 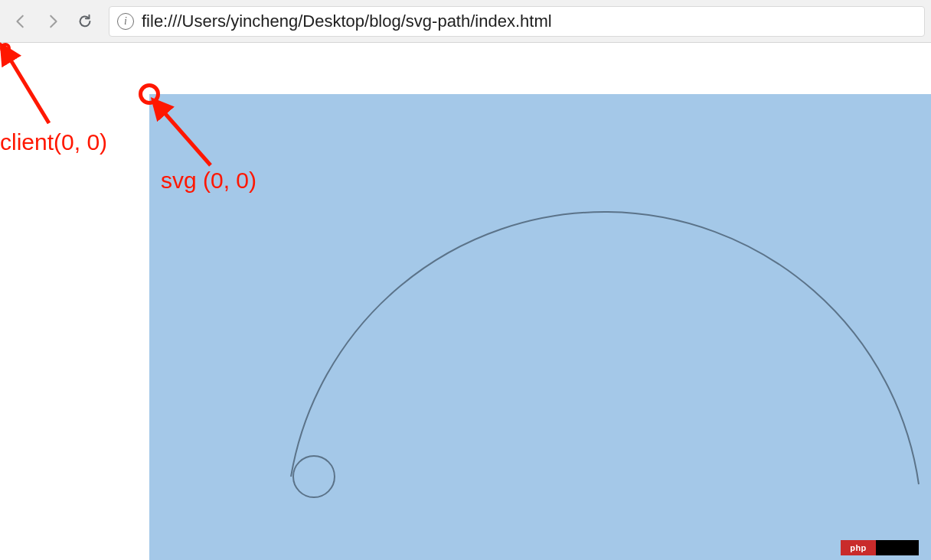 What do you see at coordinates (21, 21) in the screenshot?
I see `back-button` at bounding box center [21, 21].